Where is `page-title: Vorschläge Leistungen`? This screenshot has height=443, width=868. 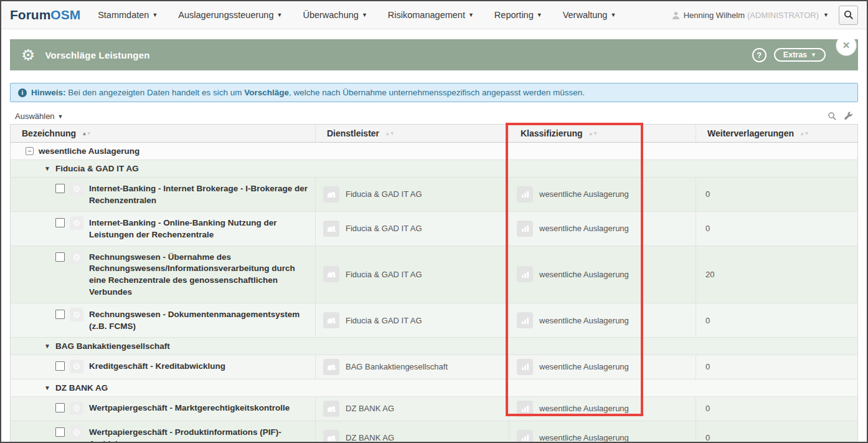
page-title: Vorschläge Leistungen is located at coordinates (97, 55).